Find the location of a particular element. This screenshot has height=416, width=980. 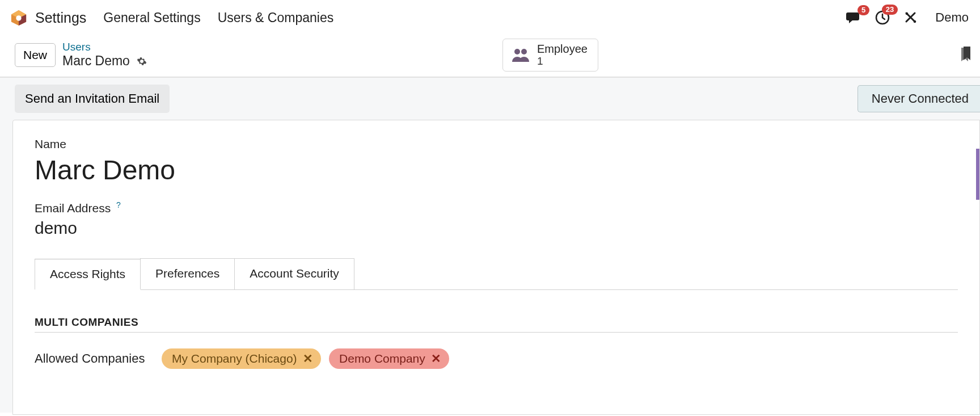

send-invitation-button: Send an Invitation Email is located at coordinates (92, 99).